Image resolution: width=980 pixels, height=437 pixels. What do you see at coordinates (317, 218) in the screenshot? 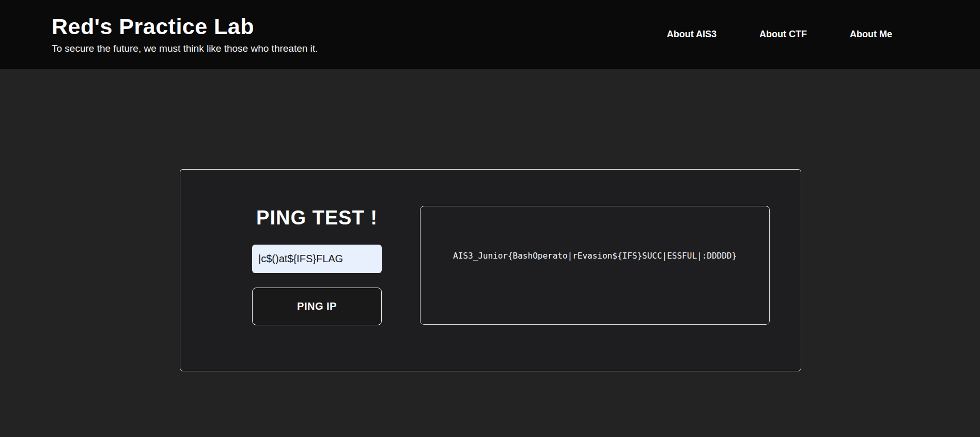
I see `ping-test-heading: PING TEST !` at bounding box center [317, 218].